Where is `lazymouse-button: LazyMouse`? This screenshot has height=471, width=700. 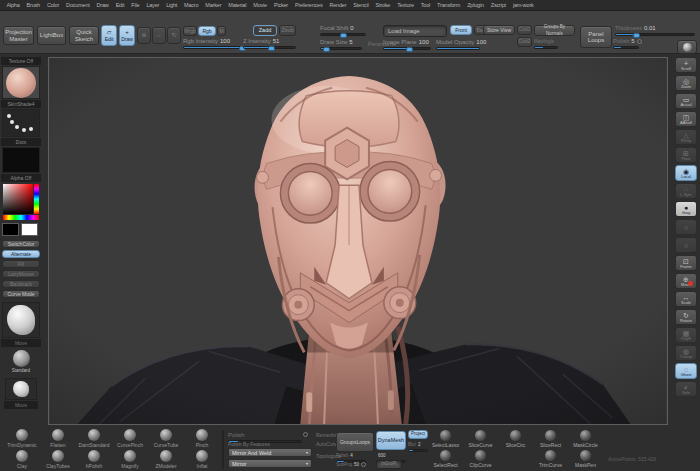
lazymouse-button: LazyMouse is located at coordinates (21, 274).